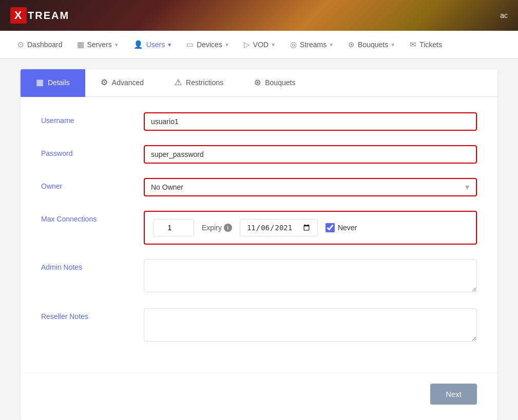 This screenshot has width=518, height=420. What do you see at coordinates (373, 45) in the screenshot?
I see `nav-label-bouquets: Bouquets` at bounding box center [373, 45].